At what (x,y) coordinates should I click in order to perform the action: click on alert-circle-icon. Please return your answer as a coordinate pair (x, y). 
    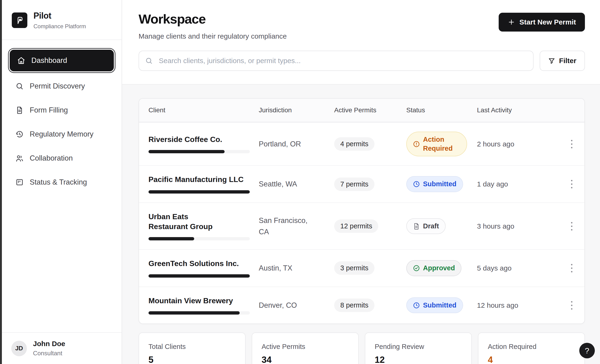
    Looking at the image, I should click on (416, 144).